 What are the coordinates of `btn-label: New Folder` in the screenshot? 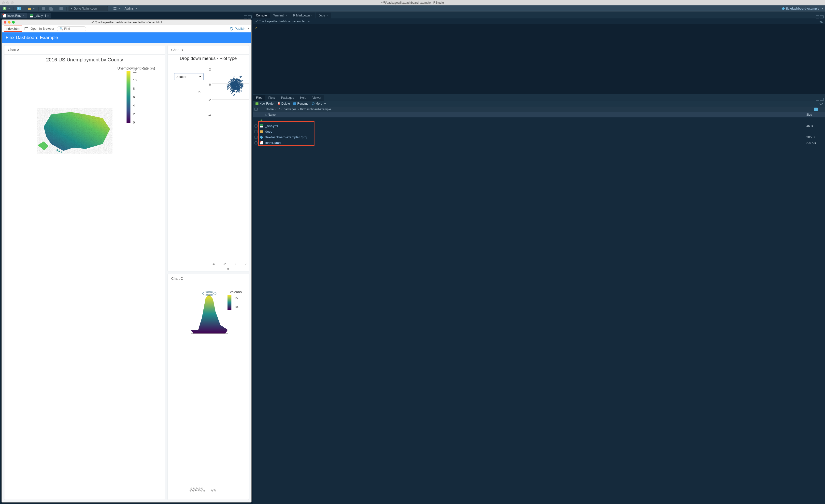 It's located at (267, 104).